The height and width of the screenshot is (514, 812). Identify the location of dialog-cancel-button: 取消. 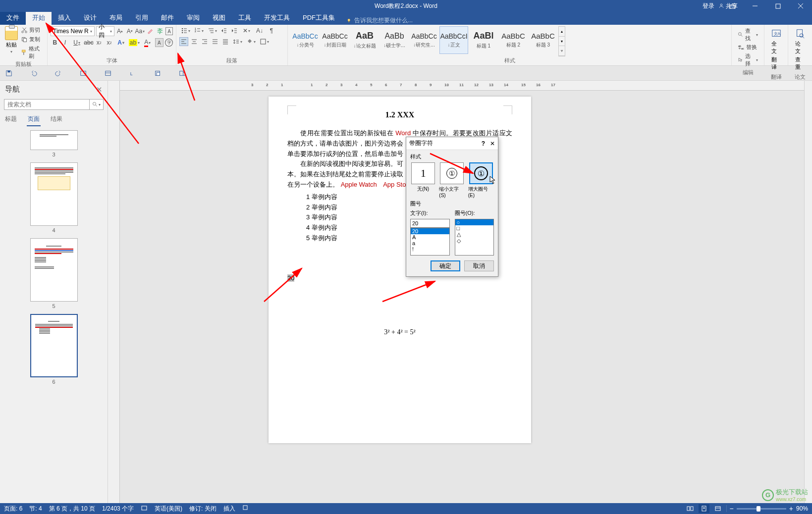
(479, 266).